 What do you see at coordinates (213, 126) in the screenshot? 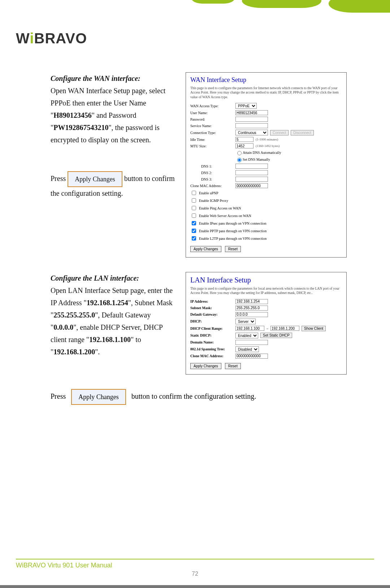
I see `label: Service Name:` at bounding box center [213, 126].